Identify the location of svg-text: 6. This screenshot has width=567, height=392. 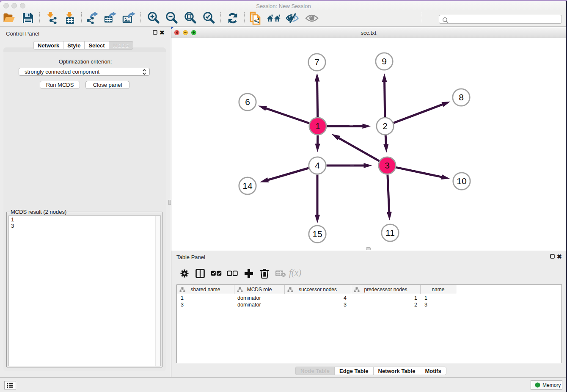
(248, 102).